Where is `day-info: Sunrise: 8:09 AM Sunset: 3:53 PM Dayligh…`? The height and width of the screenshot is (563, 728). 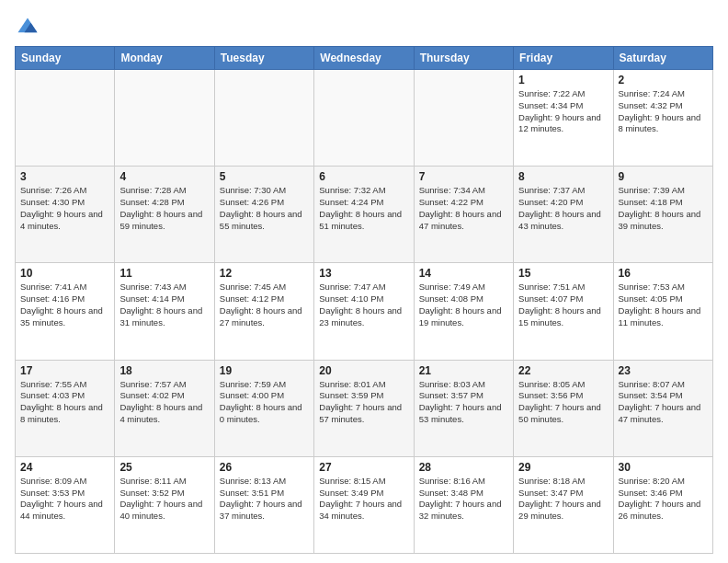 day-info: Sunrise: 8:09 AM Sunset: 3:53 PM Dayligh… is located at coordinates (64, 499).